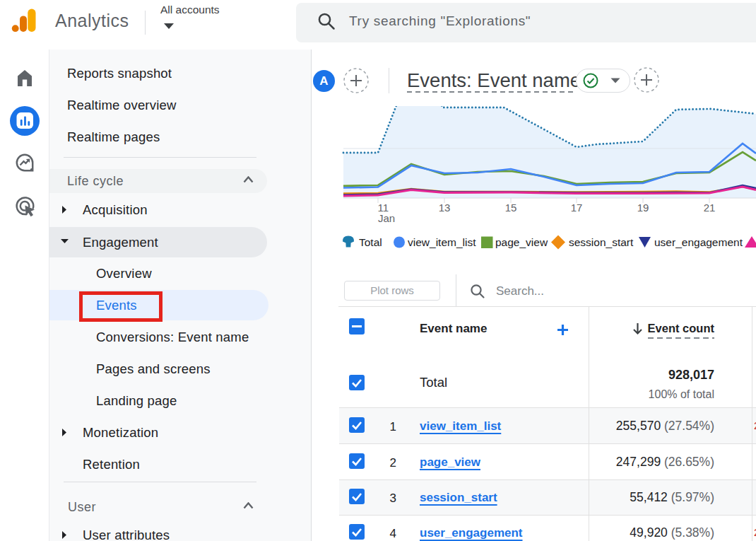 The height and width of the screenshot is (541, 756). Describe the element at coordinates (512, 208) in the screenshot. I see `svg-text: 15` at that location.